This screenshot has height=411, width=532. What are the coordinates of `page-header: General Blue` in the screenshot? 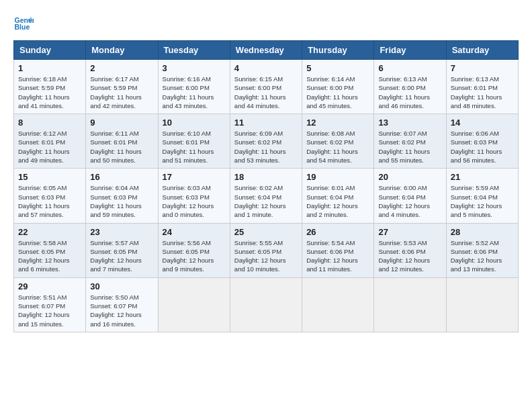 It's located at (266, 24).